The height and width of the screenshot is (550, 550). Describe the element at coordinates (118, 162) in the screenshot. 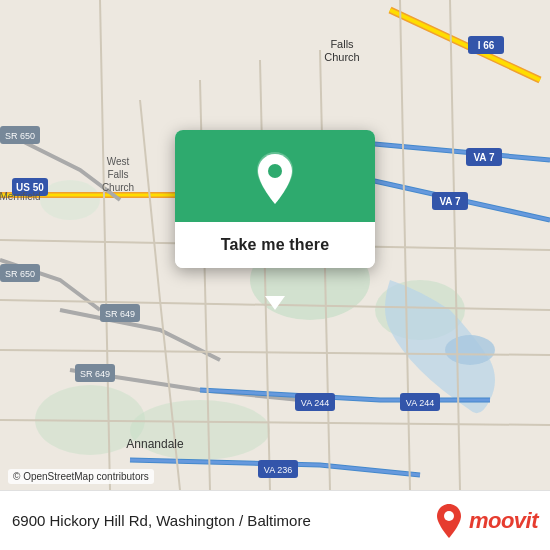

I see `svg-text: West` at that location.